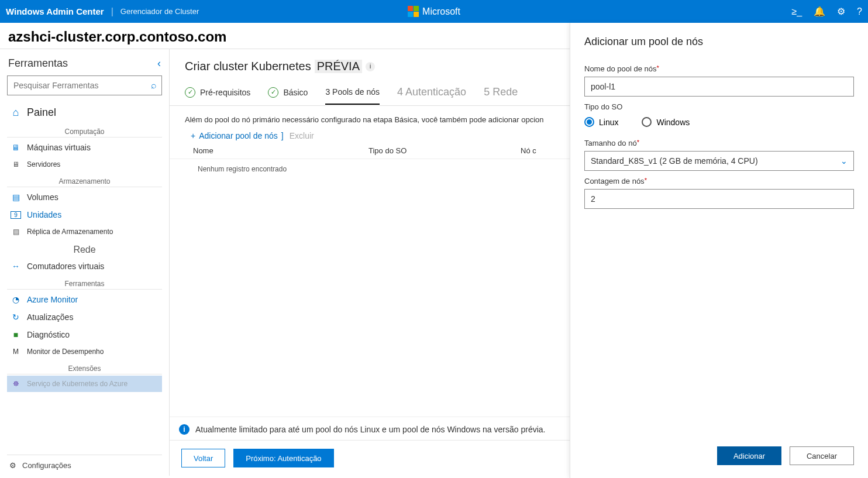 This screenshot has height=478, width=868. Describe the element at coordinates (84, 66) in the screenshot. I see `tools-header: Ferramentas ‹` at that location.